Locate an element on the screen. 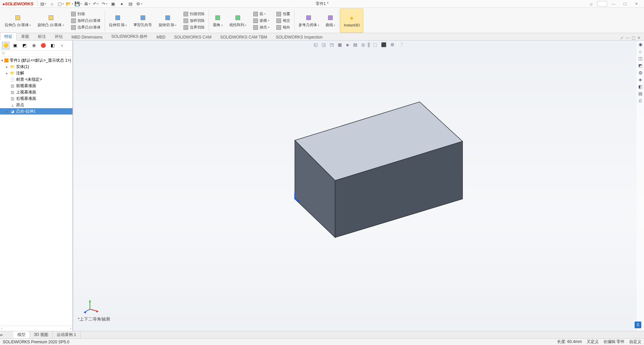 This screenshot has width=644, height=345. status-custom2: 自定义 is located at coordinates (635, 342).